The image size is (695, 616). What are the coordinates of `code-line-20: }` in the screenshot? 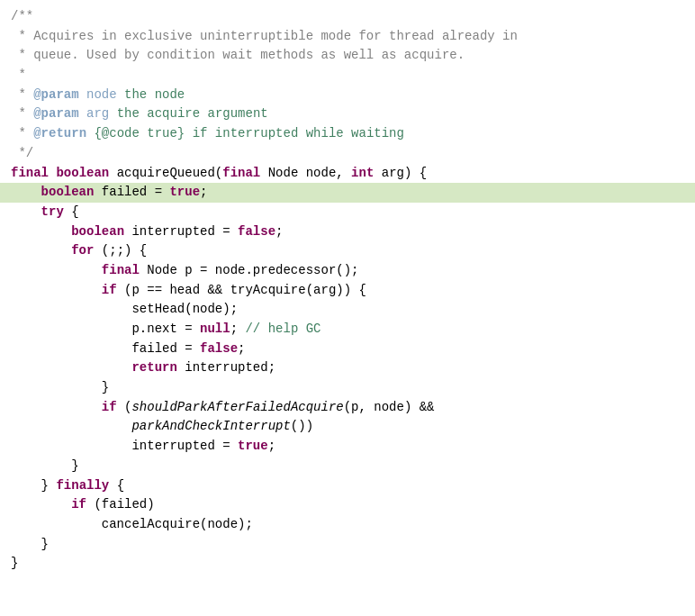 It's located at (348, 388).